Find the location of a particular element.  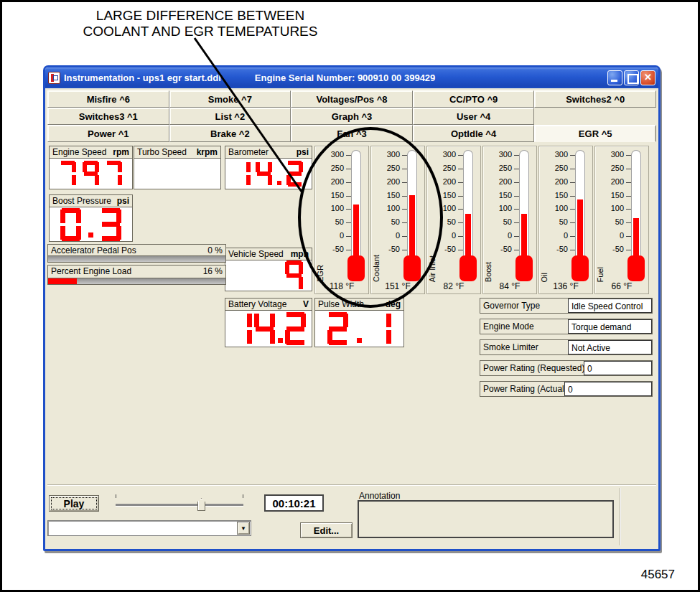

progress-track is located at coordinates (136, 281).